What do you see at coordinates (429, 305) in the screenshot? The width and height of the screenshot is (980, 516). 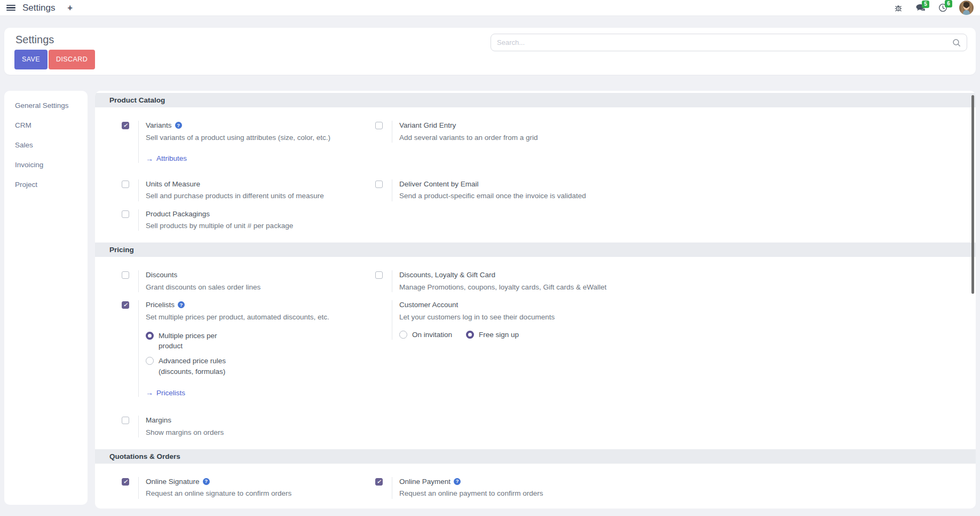 I see `setting-label: Customer Account` at bounding box center [429, 305].